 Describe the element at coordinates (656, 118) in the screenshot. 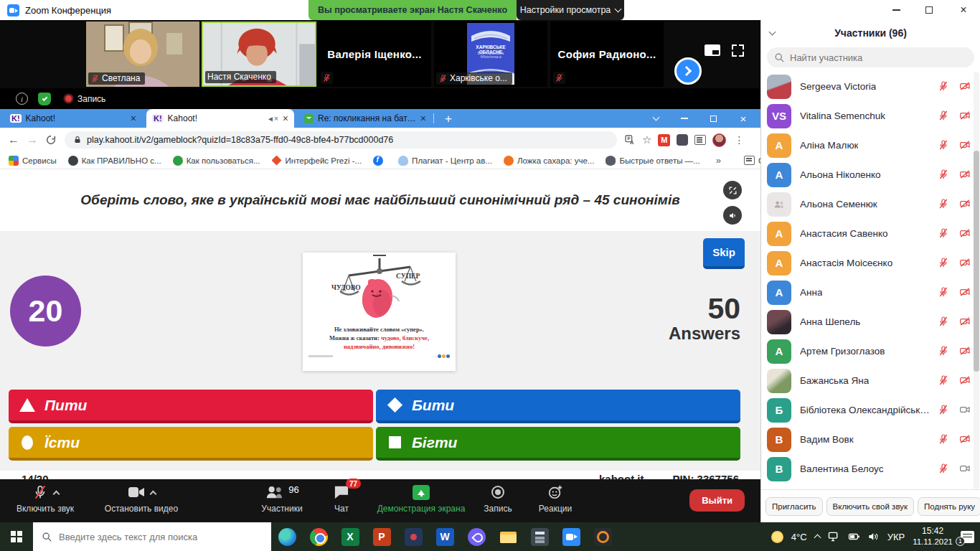

I see `browser-menu-chevron` at that location.